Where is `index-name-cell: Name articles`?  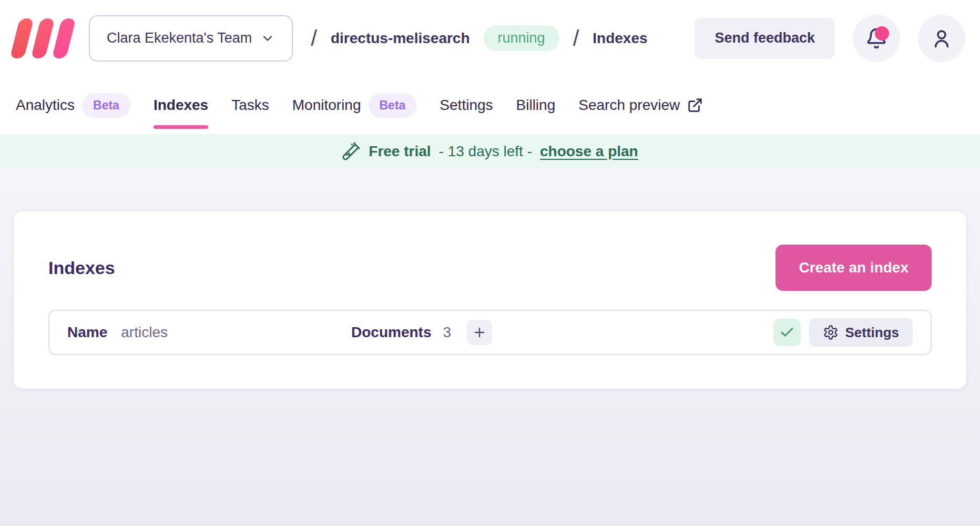
index-name-cell: Name articles is located at coordinates (209, 332).